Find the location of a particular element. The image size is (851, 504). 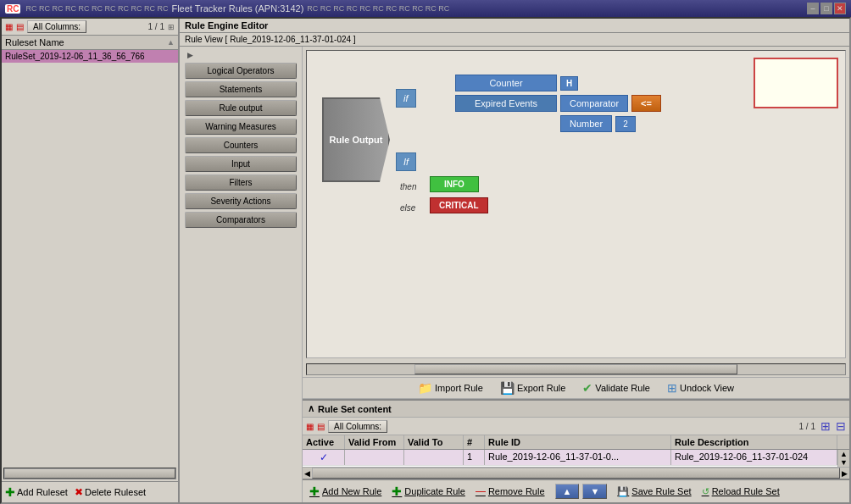

all-columns-button: All Columns: is located at coordinates (57, 27).